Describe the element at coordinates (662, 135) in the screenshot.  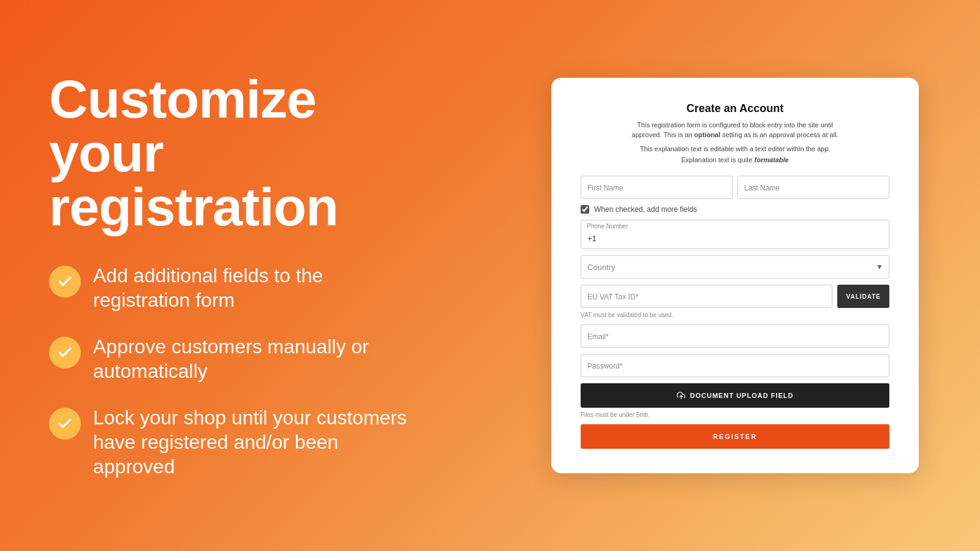
I see `desc-text-2: approved. This is an` at that location.